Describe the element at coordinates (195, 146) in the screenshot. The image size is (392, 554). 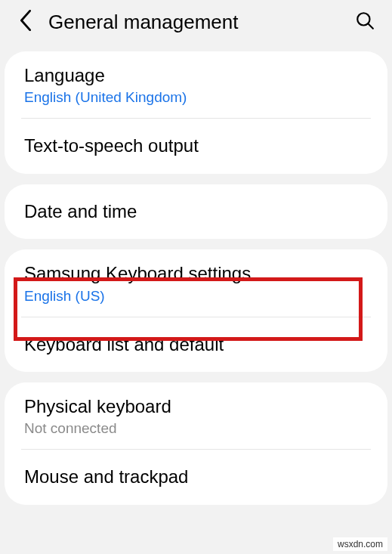
I see `row-title: Text-to-speech output` at that location.